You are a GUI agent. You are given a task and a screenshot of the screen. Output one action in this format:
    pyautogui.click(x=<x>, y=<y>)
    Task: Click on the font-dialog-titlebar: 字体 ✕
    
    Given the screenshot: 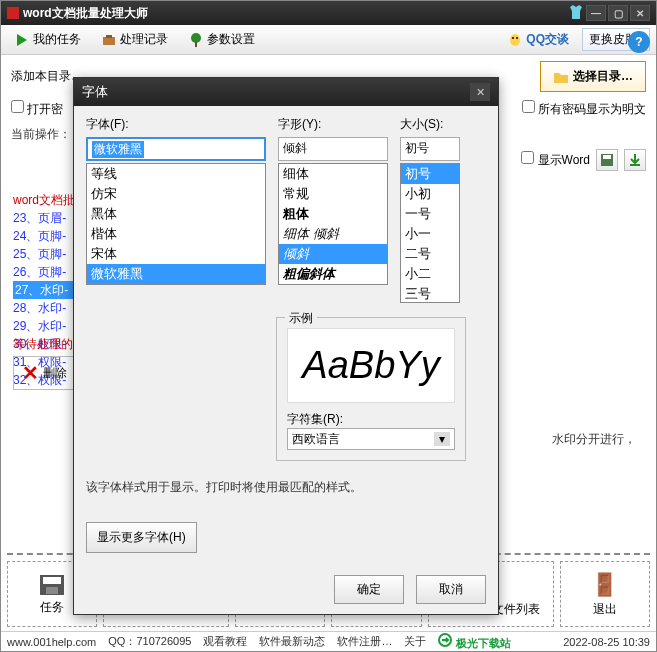 What is the action you would take?
    pyautogui.click(x=286, y=92)
    